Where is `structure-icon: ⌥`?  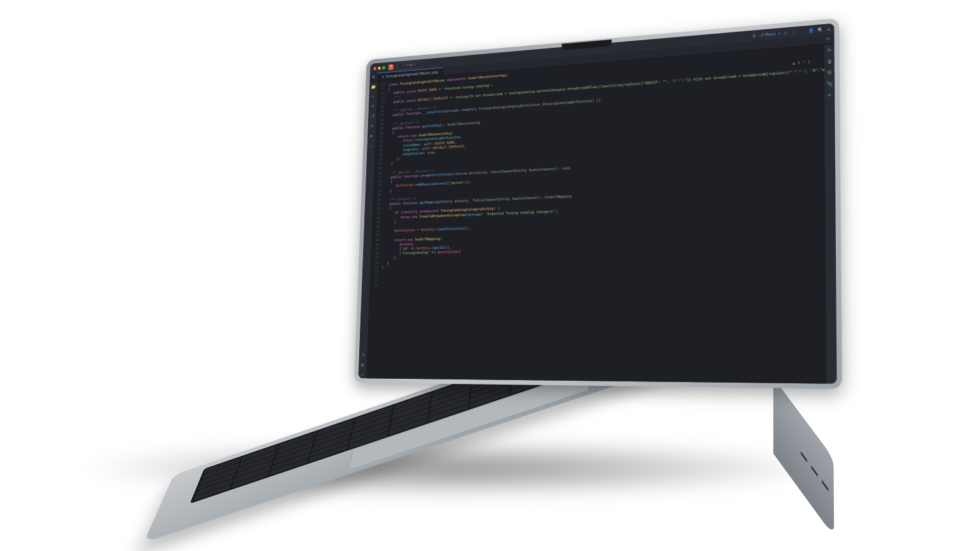
structure-icon: ⌥ is located at coordinates (373, 107).